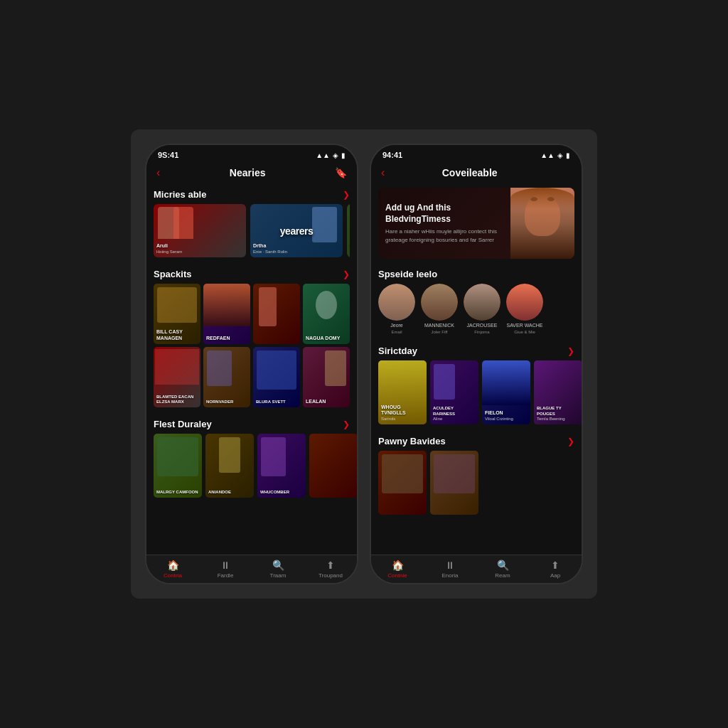 The image size is (728, 728). What do you see at coordinates (331, 569) in the screenshot?
I see `nav-item-troupand: ⬆ Troupand` at bounding box center [331, 569].